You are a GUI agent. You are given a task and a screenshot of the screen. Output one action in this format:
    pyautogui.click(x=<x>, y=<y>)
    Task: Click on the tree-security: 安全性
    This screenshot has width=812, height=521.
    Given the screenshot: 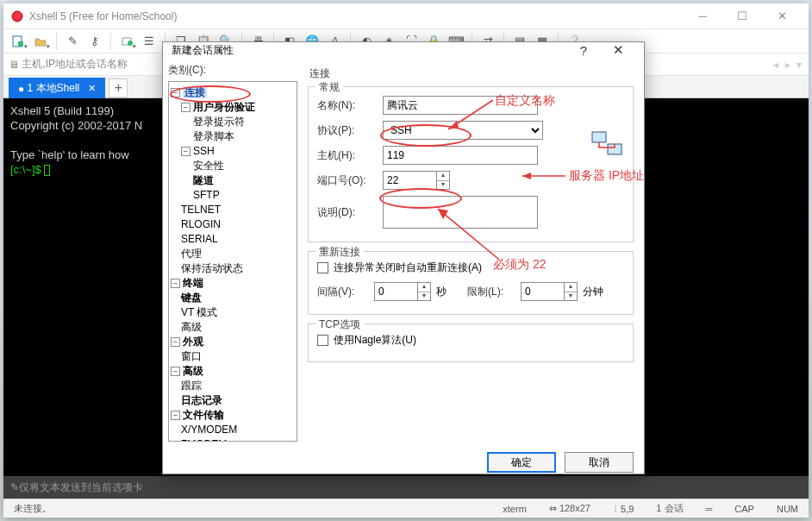 What is the action you would take?
    pyautogui.click(x=209, y=166)
    